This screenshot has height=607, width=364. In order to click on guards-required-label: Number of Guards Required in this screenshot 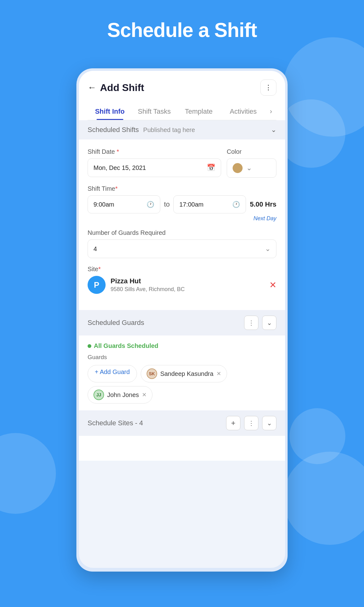, I will do `click(182, 233)`.